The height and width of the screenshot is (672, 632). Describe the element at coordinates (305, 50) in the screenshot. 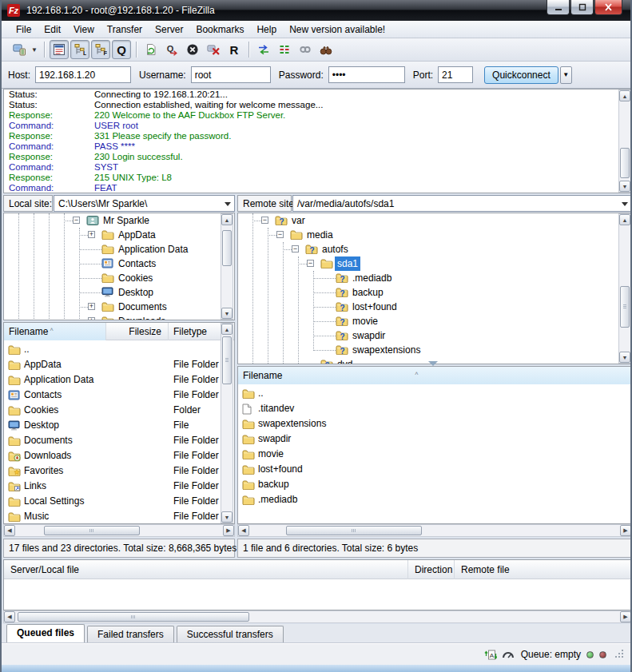

I see `sync-browsing-button` at that location.